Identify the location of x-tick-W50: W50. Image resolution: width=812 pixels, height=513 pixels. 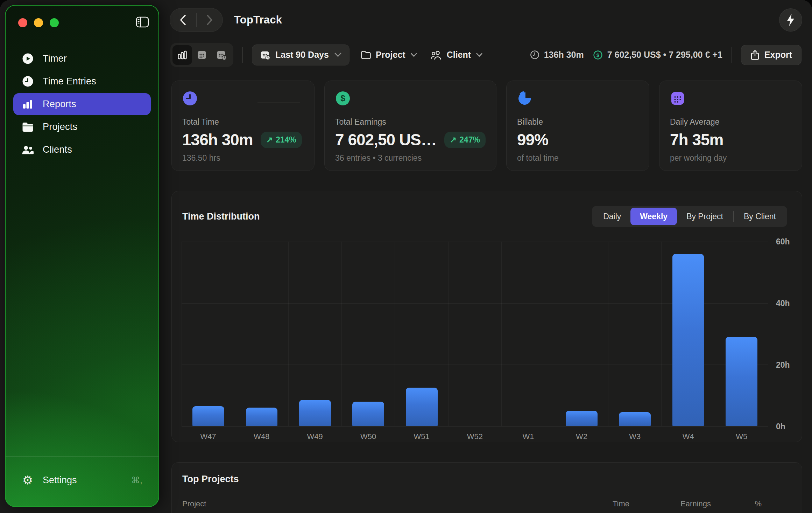
(368, 437).